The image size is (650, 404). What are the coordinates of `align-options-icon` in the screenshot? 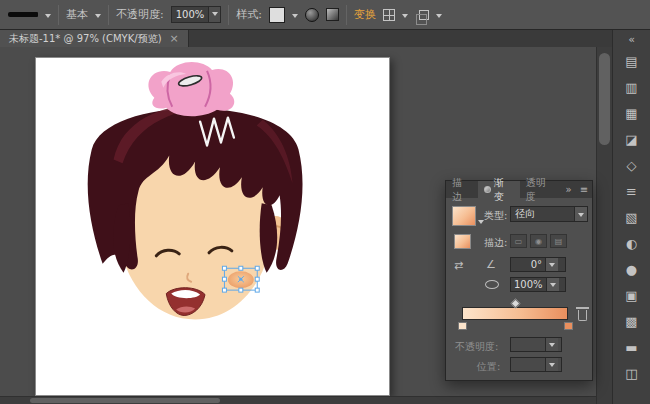 It's located at (389, 15).